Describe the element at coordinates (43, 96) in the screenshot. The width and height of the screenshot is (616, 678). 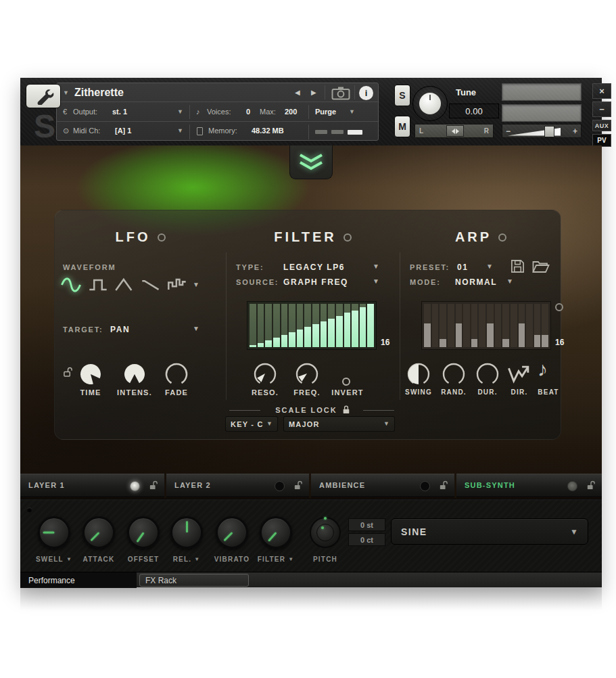
I see `wrench-icon` at that location.